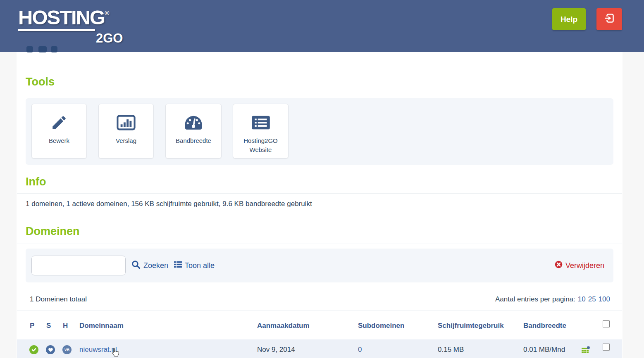 This screenshot has width=644, height=358. What do you see at coordinates (59, 131) in the screenshot?
I see `tool-card-bewerk: Bewerk` at bounding box center [59, 131].